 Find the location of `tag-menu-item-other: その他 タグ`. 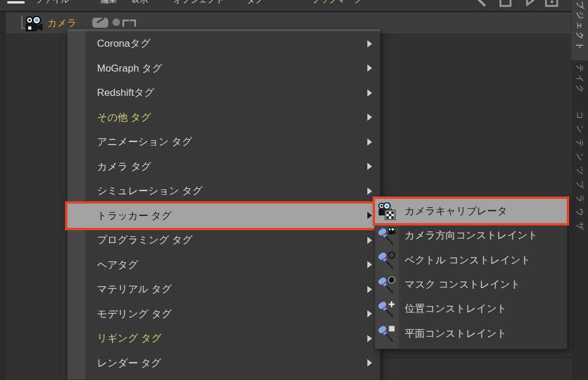

tag-menu-item-other: その他 タグ is located at coordinates (224, 118).